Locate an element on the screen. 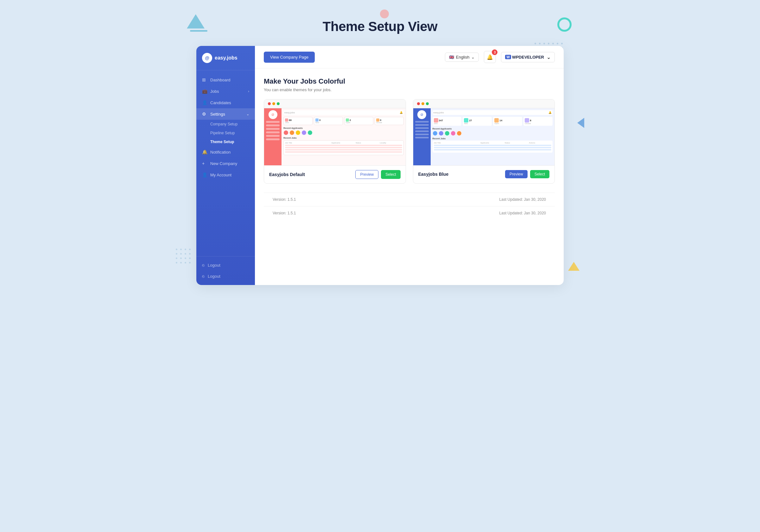 Image resolution: width=760 pixels, height=532 pixels. brand-chevron-icon: ⌄ is located at coordinates (549, 57).